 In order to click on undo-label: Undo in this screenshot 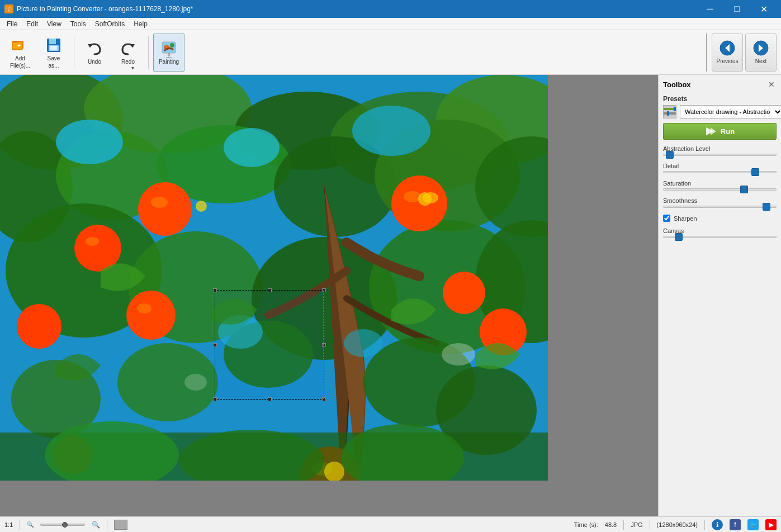, I will do `click(94, 61)`.